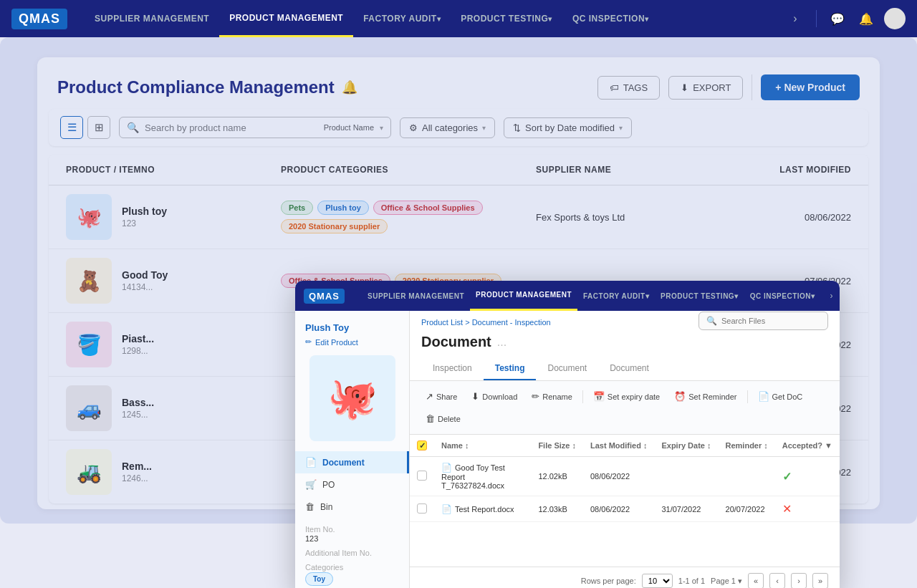 The image size is (917, 588). I want to click on nav-supplier: SUPPLIER MANAGEMENT, so click(152, 19).